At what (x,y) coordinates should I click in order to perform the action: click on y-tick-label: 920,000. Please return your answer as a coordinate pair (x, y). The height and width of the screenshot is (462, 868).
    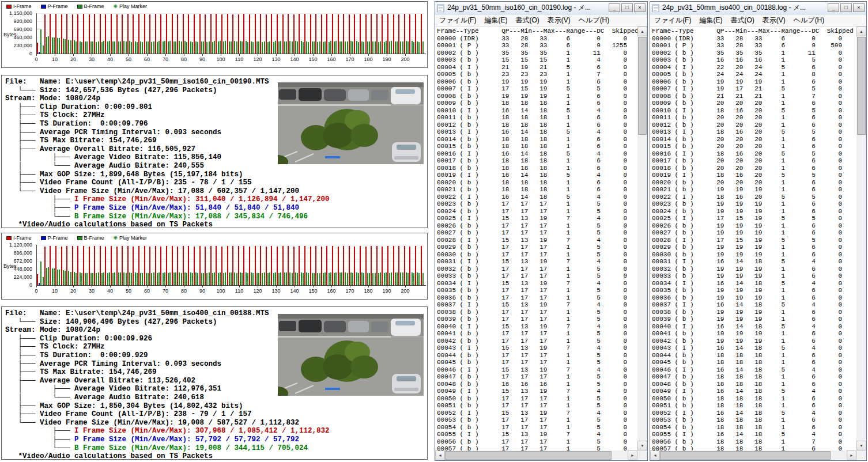
    Looking at the image, I should click on (23, 21).